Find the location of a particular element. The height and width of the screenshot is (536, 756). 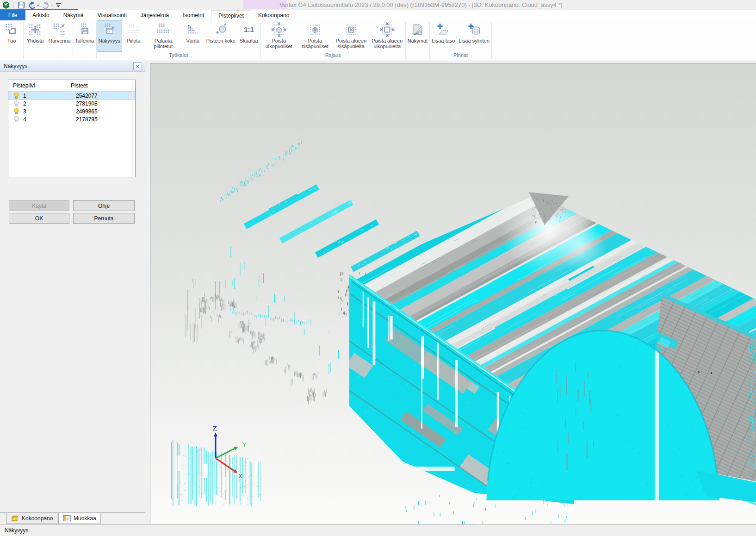

ribbon-button-palauta-piilotetut: Palauta piilotetut is located at coordinates (163, 36).